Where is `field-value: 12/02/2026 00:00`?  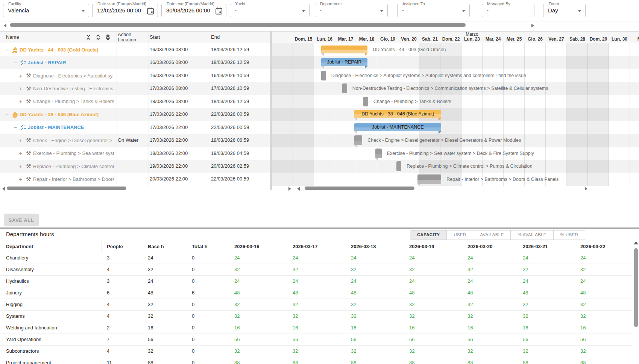 field-value: 12/02/2026 00:00 is located at coordinates (119, 11).